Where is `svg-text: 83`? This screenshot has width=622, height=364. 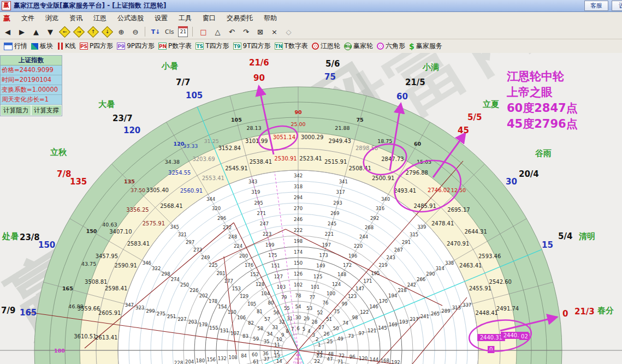 svg-text: 83 is located at coordinates (246, 336).